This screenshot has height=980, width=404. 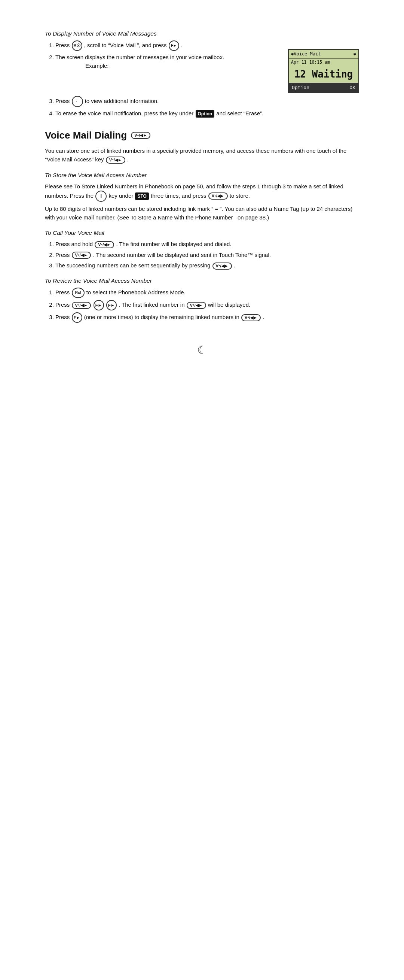 What do you see at coordinates (202, 255) in the screenshot?
I see `call-steps: Press and hold V+/◀► . The first number …` at bounding box center [202, 255].